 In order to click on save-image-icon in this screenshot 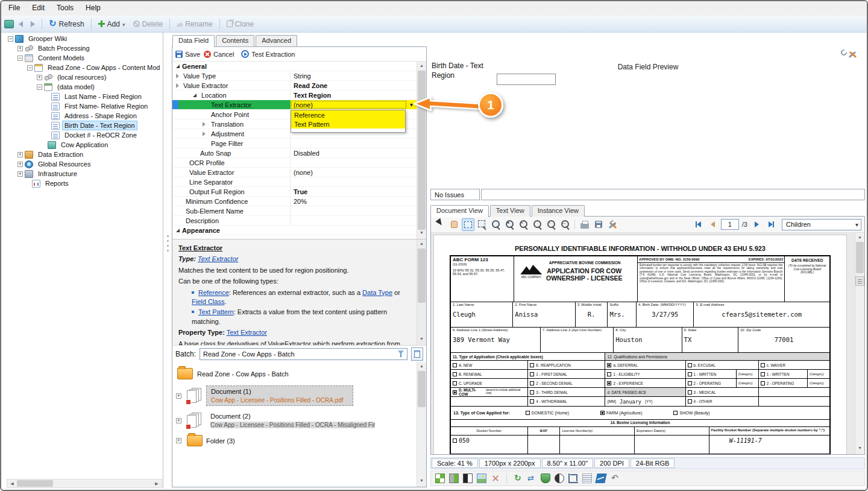, I will do `click(598, 224)`.